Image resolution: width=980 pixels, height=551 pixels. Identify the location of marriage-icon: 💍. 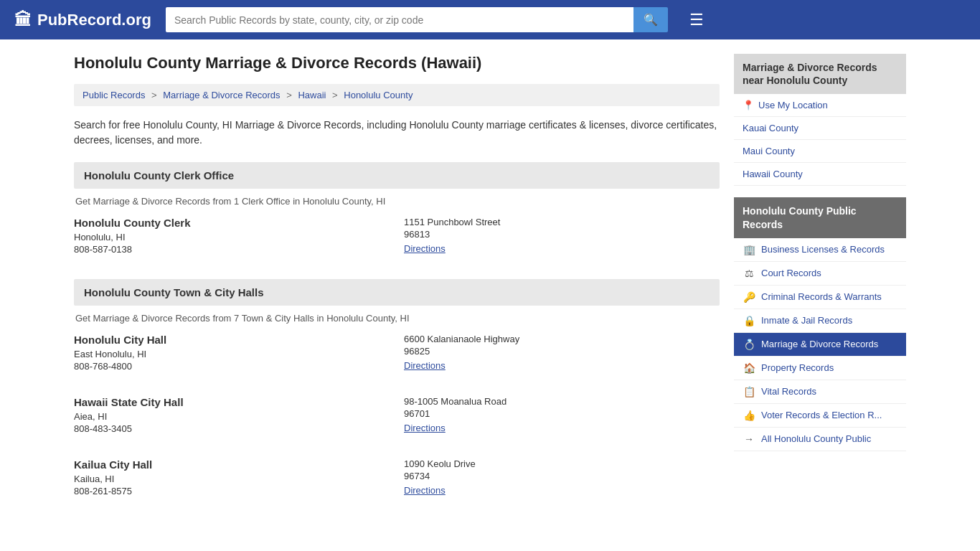
(749, 344).